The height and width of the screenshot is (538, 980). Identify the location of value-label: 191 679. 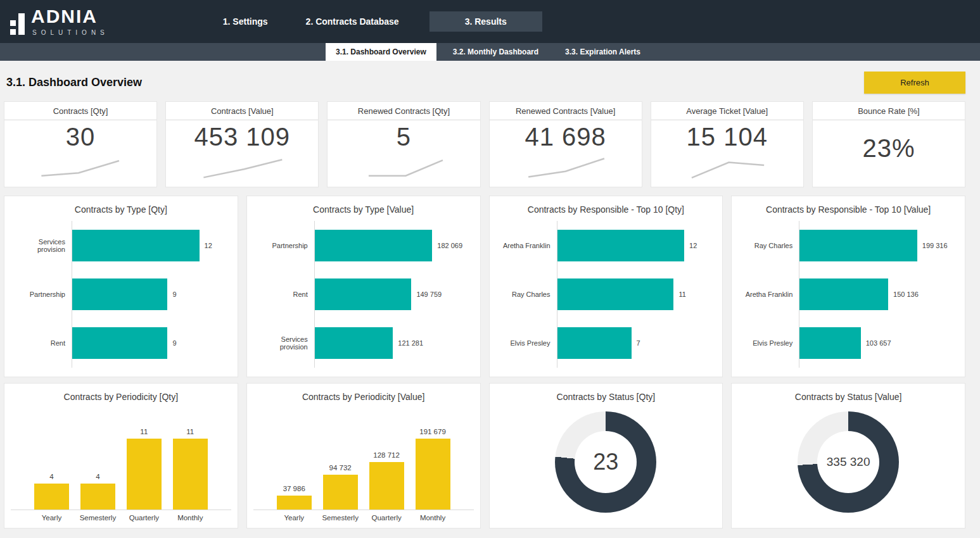
(433, 432).